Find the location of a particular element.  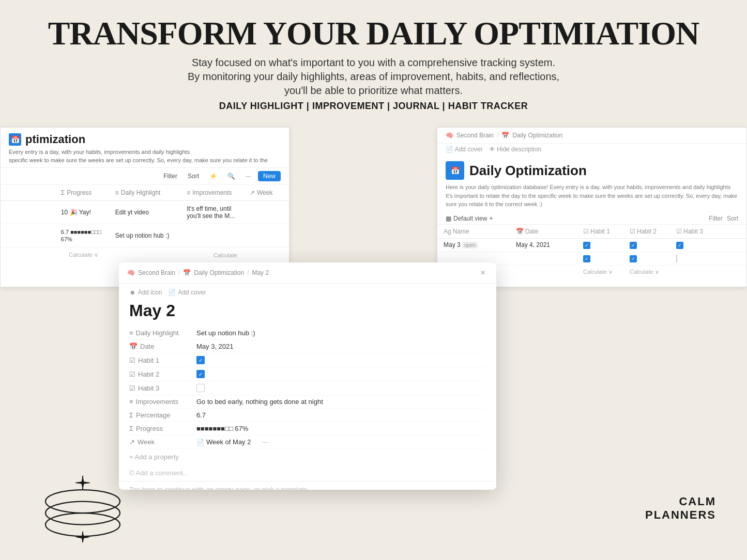

prop-habit2: ☑ Habit 2 is located at coordinates (308, 374).